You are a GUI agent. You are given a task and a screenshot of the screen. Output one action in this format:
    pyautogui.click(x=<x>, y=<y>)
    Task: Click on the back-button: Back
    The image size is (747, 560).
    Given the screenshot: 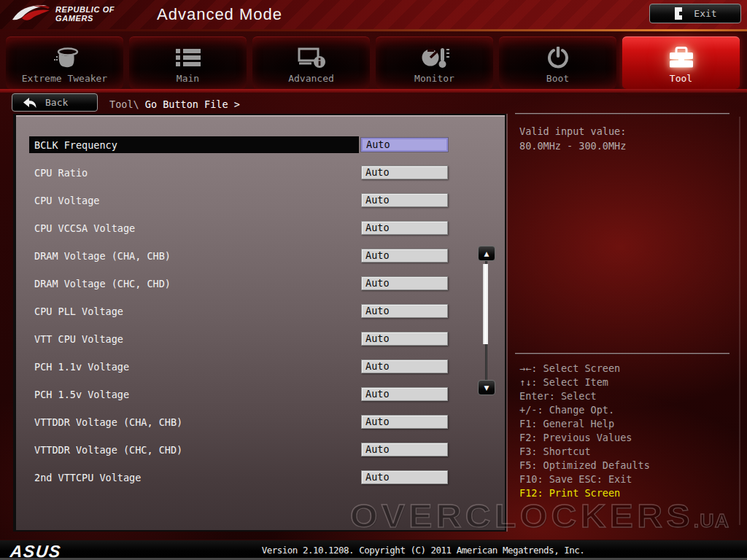 What is the action you would take?
    pyautogui.click(x=55, y=102)
    